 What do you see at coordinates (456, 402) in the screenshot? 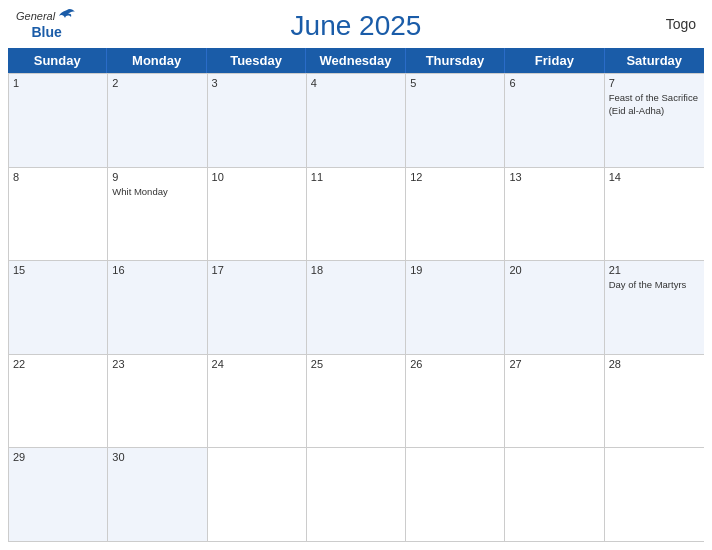
I see `table-row: 26` at bounding box center [456, 402].